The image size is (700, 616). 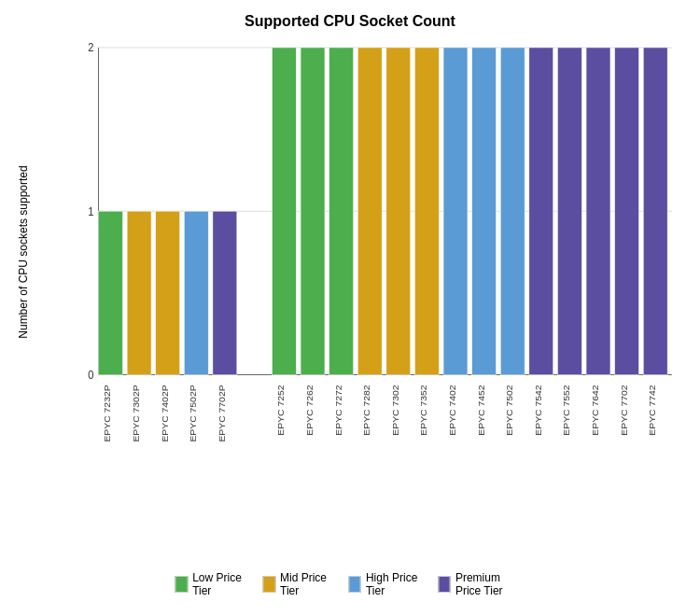 What do you see at coordinates (296, 584) in the screenshot?
I see `legend-item: Mid Price Tier` at bounding box center [296, 584].